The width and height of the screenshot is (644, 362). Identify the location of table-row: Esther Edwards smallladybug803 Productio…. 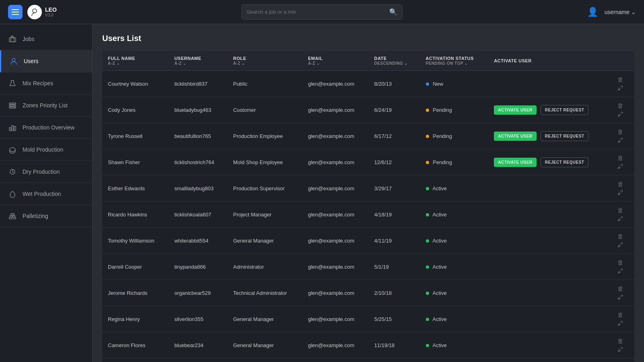
(368, 188).